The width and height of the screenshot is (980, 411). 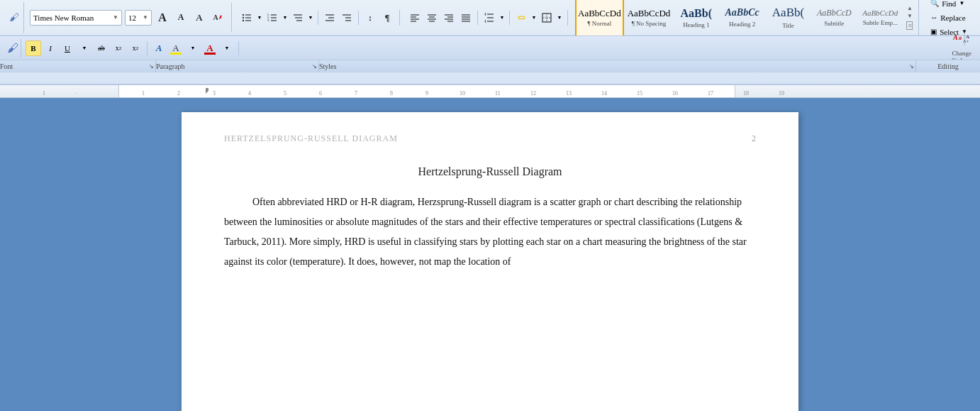 What do you see at coordinates (834, 18) in the screenshot?
I see `style-subtitle-button: AaBbCcD Subtitle` at bounding box center [834, 18].